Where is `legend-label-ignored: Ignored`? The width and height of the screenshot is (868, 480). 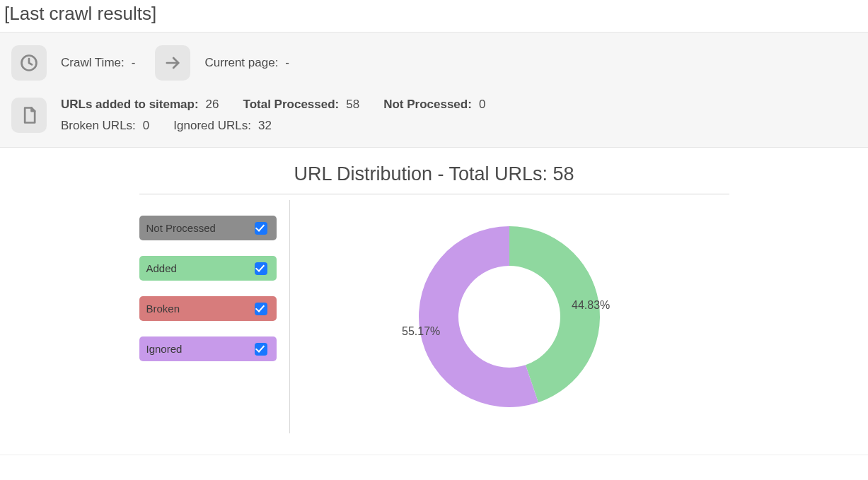
legend-label-ignored: Ignored is located at coordinates (164, 349).